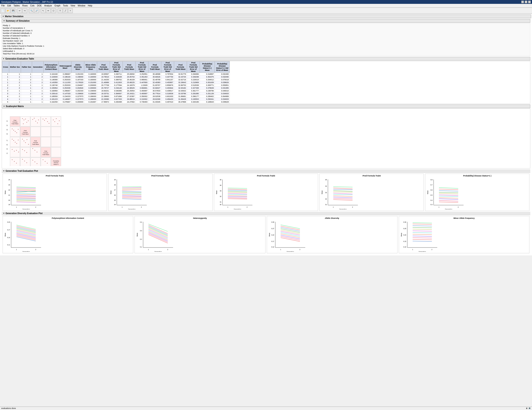  Describe the element at coordinates (266, 25) in the screenshot. I see `summary-ploidy: Ploidy: 2` at that location.